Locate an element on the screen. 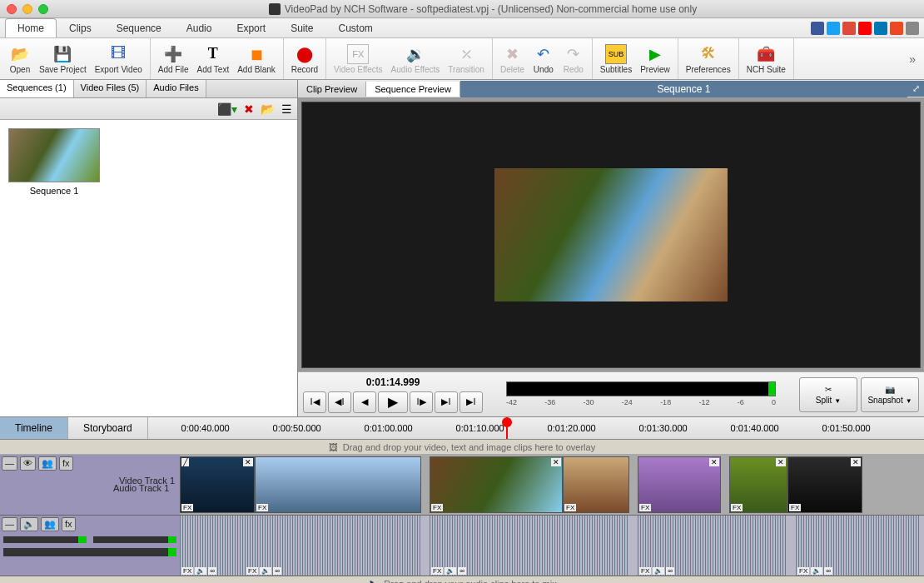  googleplus-icon is located at coordinates (849, 28).